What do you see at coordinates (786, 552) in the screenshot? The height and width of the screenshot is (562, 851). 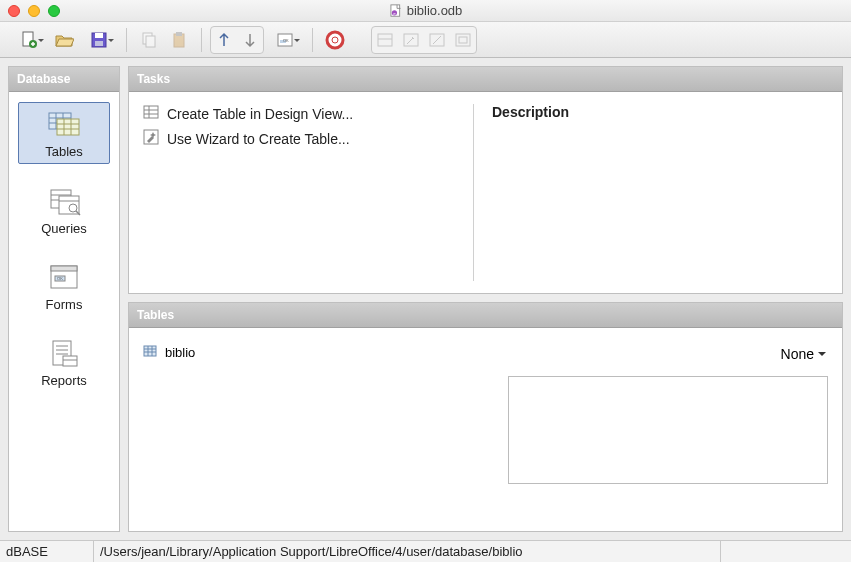 I see `status-extra` at bounding box center [786, 552].